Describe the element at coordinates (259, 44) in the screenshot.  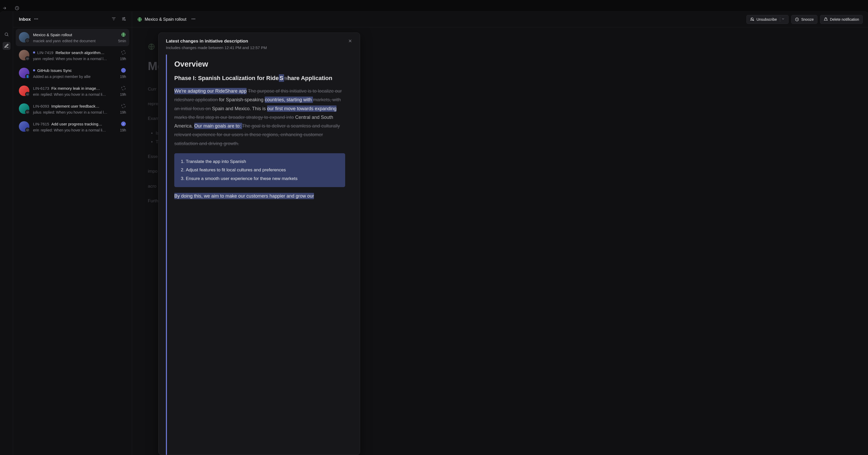
I see `diff-panel-header: Latest changes in initiative description…` at that location.